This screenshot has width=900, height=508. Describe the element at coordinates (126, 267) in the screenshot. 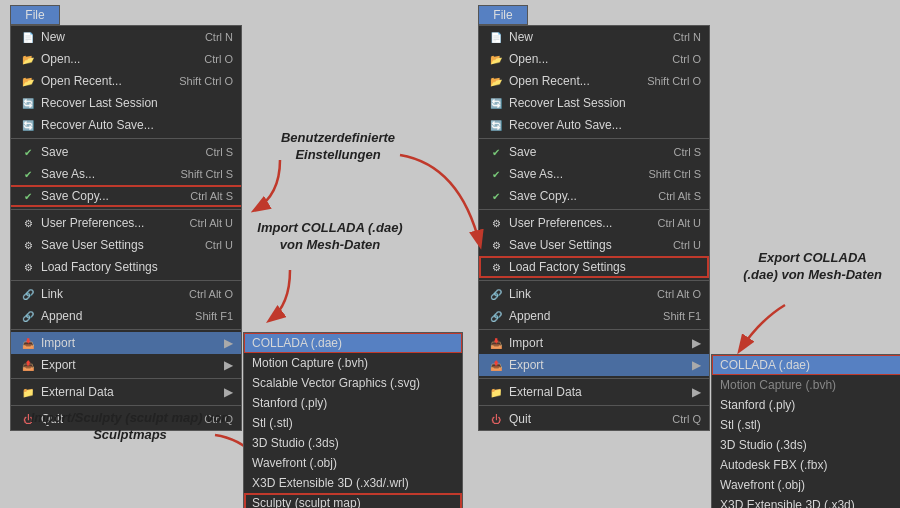

I see `left-menu-item-load-factory: ⚙ Load Factory Settings` at that location.